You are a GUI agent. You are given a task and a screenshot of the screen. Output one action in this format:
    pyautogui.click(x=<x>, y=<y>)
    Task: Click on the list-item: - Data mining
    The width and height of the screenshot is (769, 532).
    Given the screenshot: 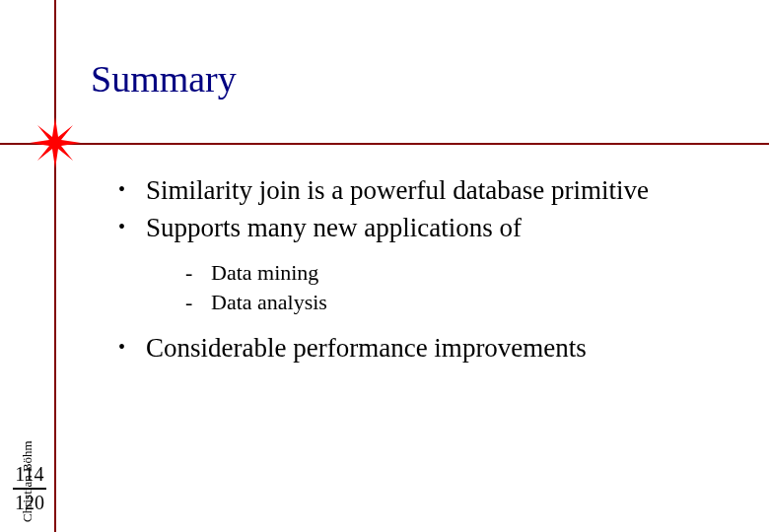 What is the action you would take?
    pyautogui.click(x=462, y=273)
    